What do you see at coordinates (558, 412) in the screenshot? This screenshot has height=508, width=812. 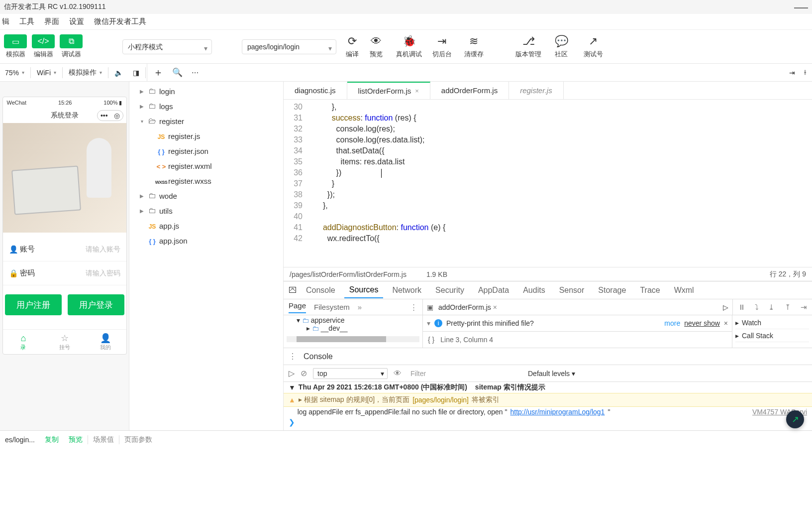 I see `log-url-link: http://usr/miniprogramLog/log1` at bounding box center [558, 412].